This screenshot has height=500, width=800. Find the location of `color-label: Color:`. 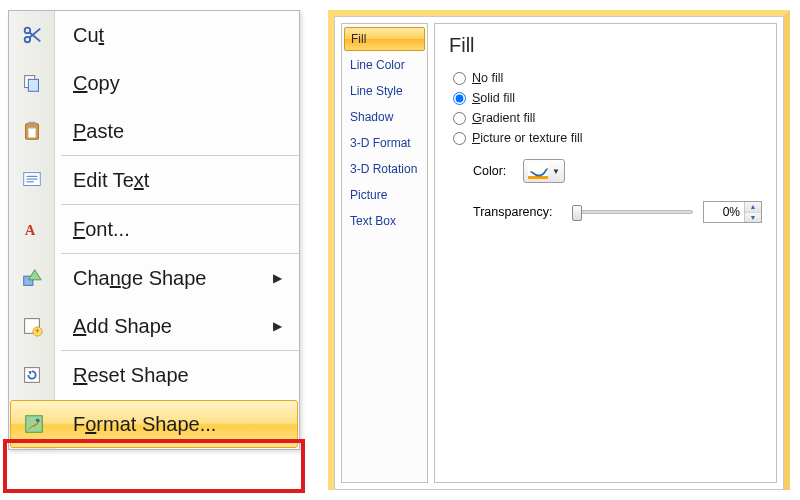

color-label: Color: is located at coordinates (493, 171).